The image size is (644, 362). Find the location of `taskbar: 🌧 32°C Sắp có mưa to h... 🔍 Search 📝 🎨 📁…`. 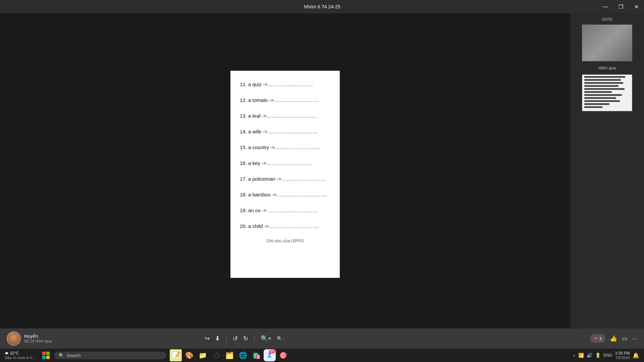

taskbar: 🌧 32°C Sắp có mưa to h... 🔍 Search 📝 🎨 📁… is located at coordinates (322, 355).